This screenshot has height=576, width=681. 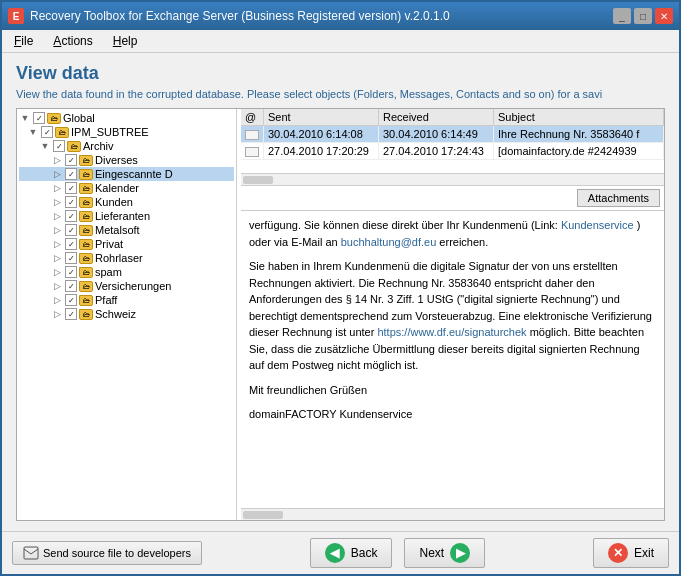 What do you see at coordinates (71, 202) in the screenshot?
I see `checkbox-kunden: ✓` at bounding box center [71, 202].